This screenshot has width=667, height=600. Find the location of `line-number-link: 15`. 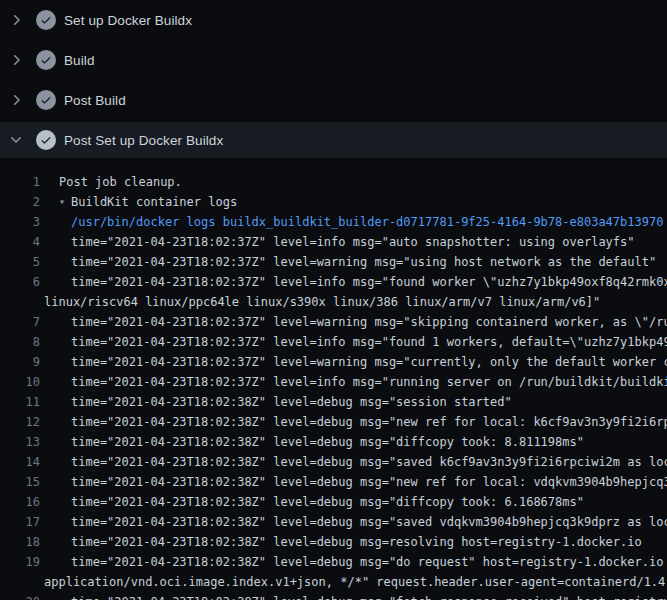

line-number-link: 15 is located at coordinates (20, 482).